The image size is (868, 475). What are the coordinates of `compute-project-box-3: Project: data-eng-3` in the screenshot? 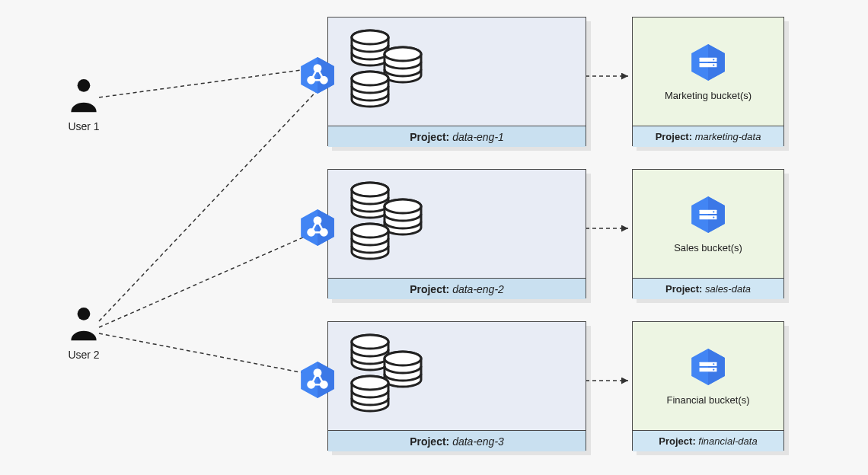 It's located at (457, 386).